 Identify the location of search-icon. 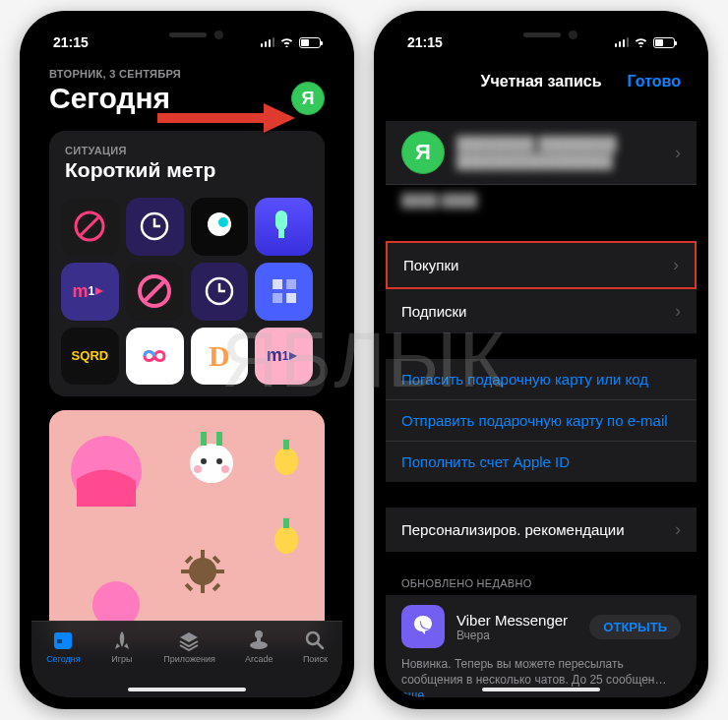
(315, 640).